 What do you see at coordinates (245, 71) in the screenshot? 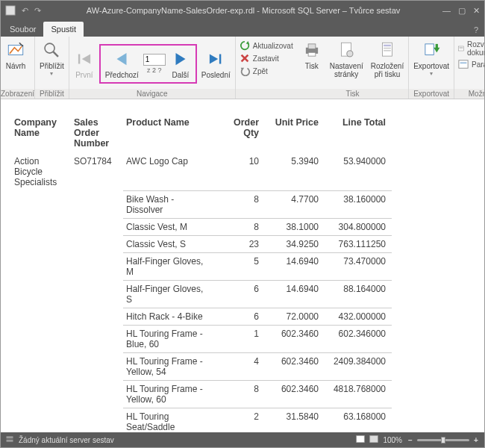
I see `back-icon` at bounding box center [245, 71].